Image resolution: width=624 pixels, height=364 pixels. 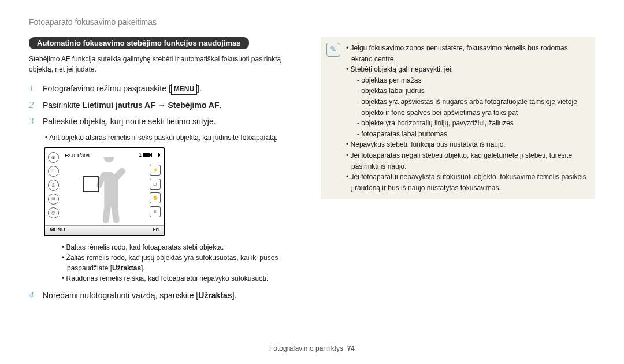 I want to click on step-text: Pasirinkite Lietimui jautrus AF → Stebėj…, so click(x=132, y=106).